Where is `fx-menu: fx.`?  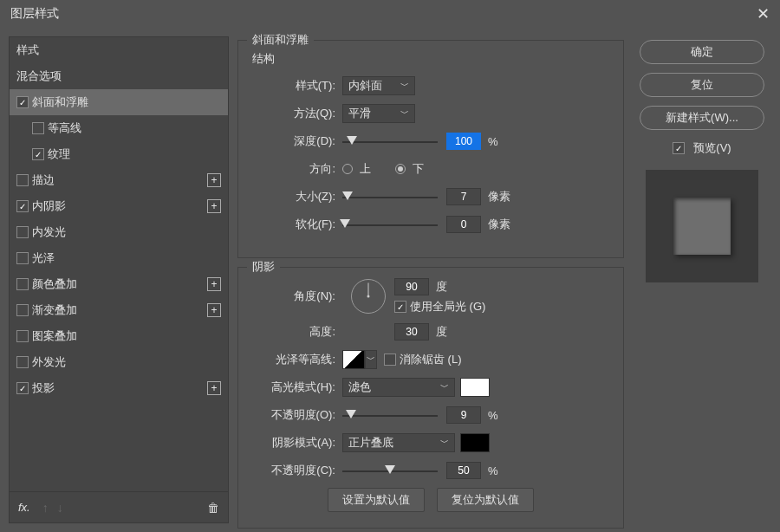 fx-menu: fx. is located at coordinates (24, 508).